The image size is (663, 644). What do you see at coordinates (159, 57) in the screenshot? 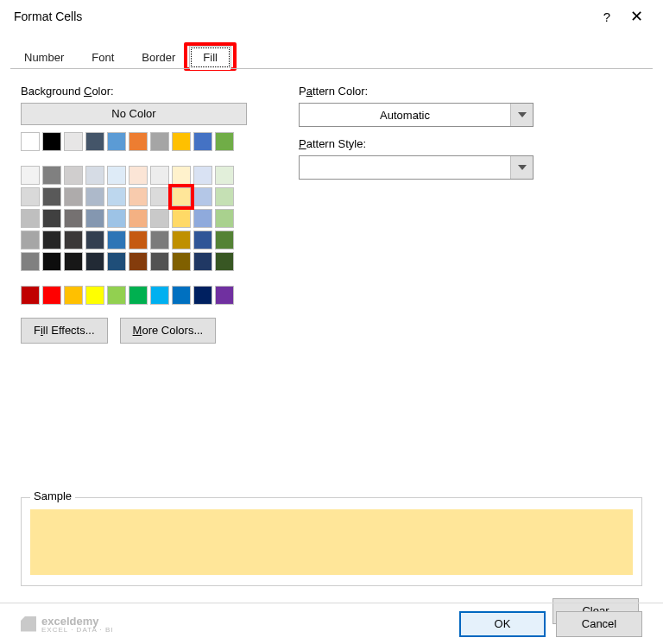
I see `tab-border: Border` at bounding box center [159, 57].